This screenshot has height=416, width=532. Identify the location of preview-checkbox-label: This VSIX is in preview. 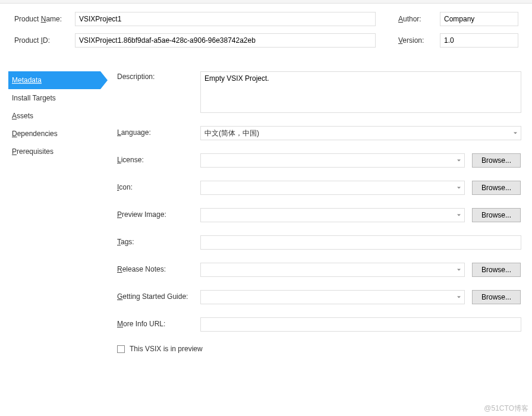
(166, 349).